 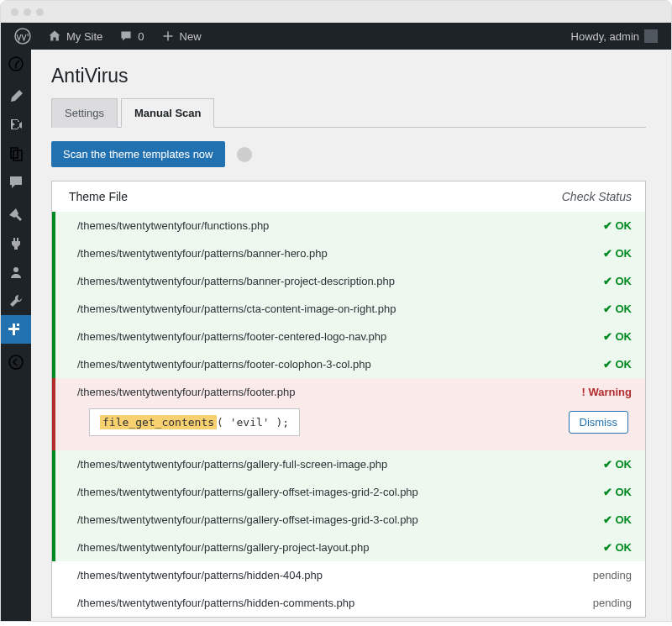 I want to click on site-name: My Site, so click(x=84, y=37).